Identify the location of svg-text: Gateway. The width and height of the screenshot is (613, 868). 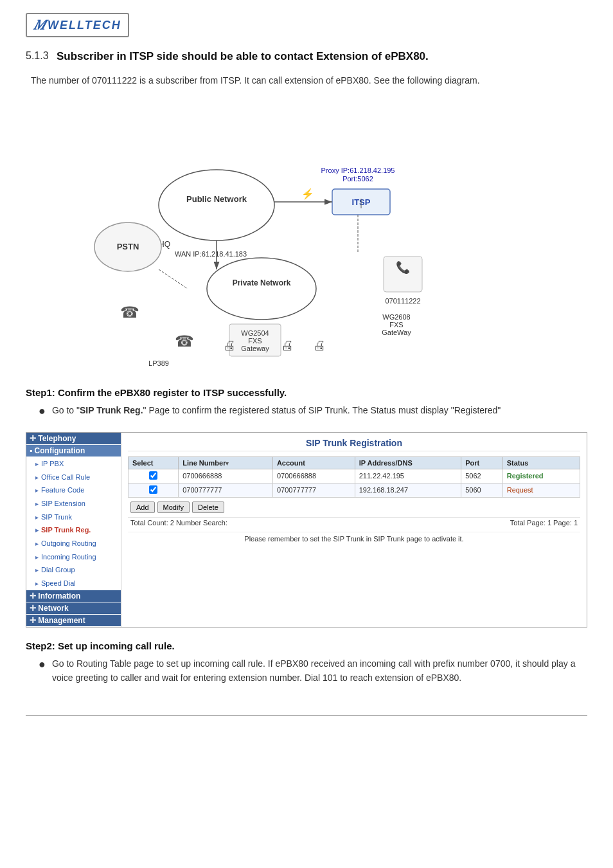
(255, 348).